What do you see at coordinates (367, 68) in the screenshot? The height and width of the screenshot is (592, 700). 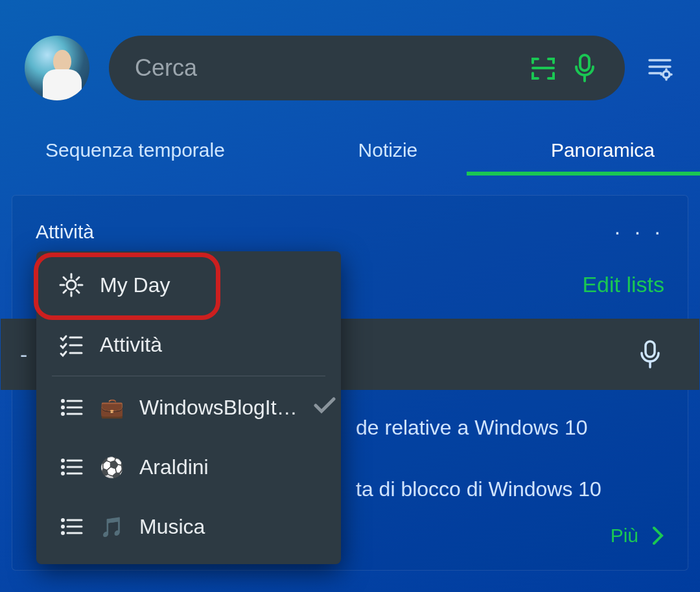 I see `search-bar: Cerca` at bounding box center [367, 68].